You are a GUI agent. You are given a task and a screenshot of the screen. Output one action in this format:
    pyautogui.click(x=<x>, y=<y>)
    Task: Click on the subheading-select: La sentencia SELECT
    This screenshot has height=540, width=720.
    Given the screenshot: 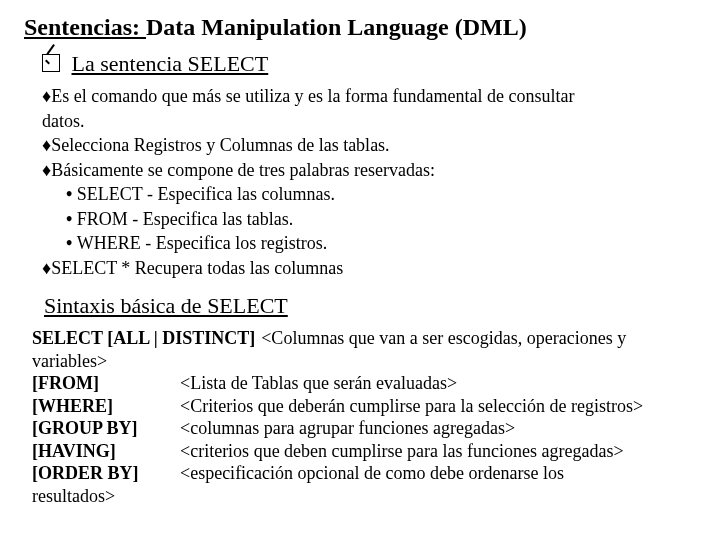 What is the action you would take?
    pyautogui.click(x=369, y=64)
    